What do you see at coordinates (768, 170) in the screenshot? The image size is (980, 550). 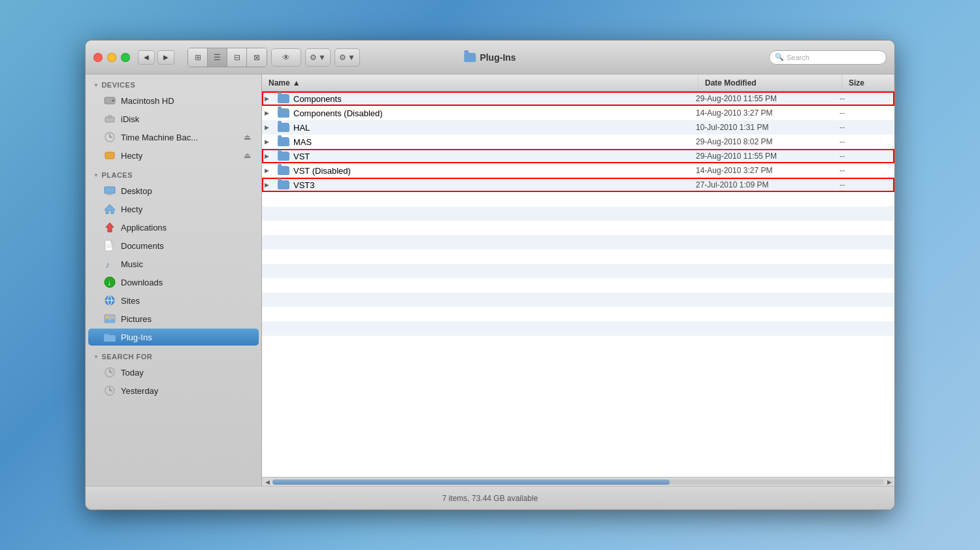 I see `file-date-vst-disabled: 14-Aug-2010 3:27 PM` at bounding box center [768, 170].